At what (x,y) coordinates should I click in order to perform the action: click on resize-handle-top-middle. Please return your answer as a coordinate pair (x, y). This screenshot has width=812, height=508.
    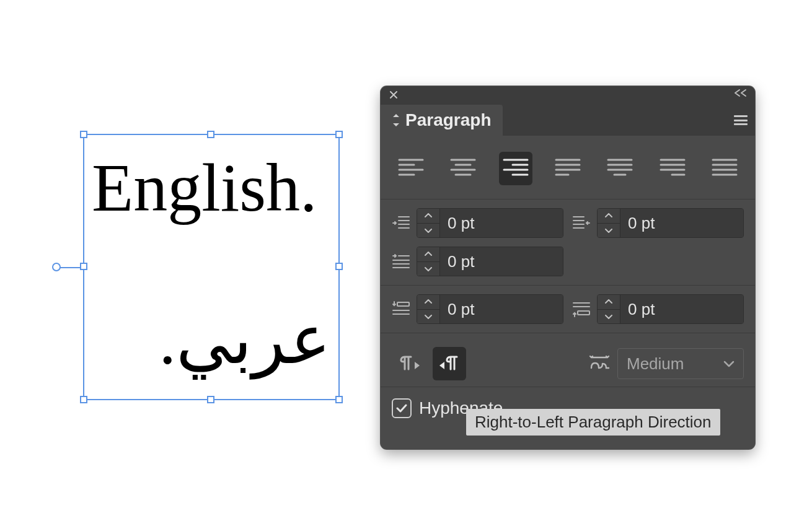
    Looking at the image, I should click on (211, 134).